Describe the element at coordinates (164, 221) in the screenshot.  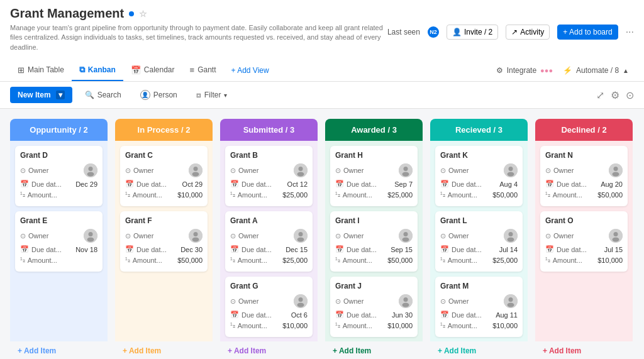
I see `card-title-inprocess-1: Grant F` at that location.